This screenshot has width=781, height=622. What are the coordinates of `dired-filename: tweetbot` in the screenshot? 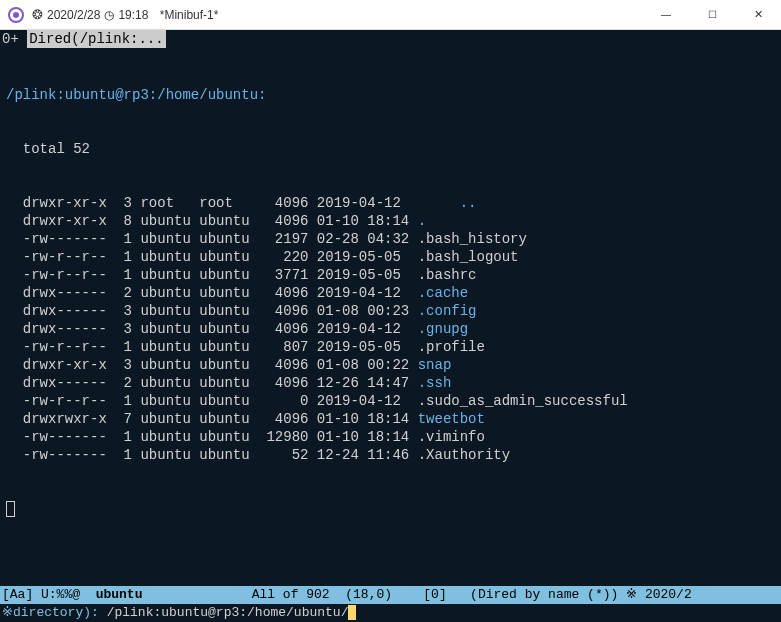 It's located at (452, 419).